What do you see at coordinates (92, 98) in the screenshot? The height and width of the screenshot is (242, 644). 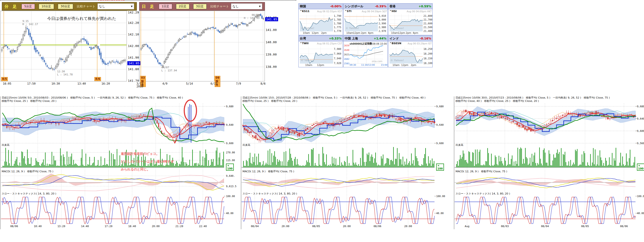 I see `panel-title-line1: 日経225mini 10/09( 5分, 2010/08/03 - 2010/0…` at bounding box center [92, 98].